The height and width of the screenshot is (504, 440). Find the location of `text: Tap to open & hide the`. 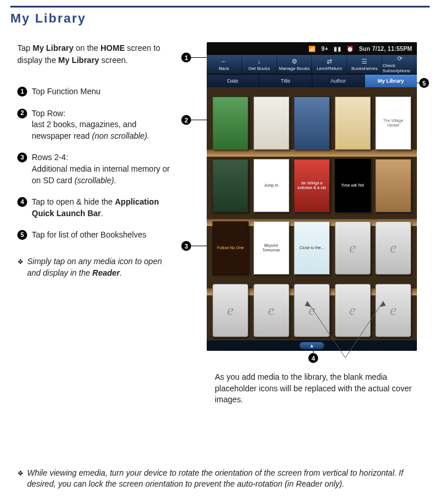

text: Tap to open & hide the is located at coordinates (73, 202).